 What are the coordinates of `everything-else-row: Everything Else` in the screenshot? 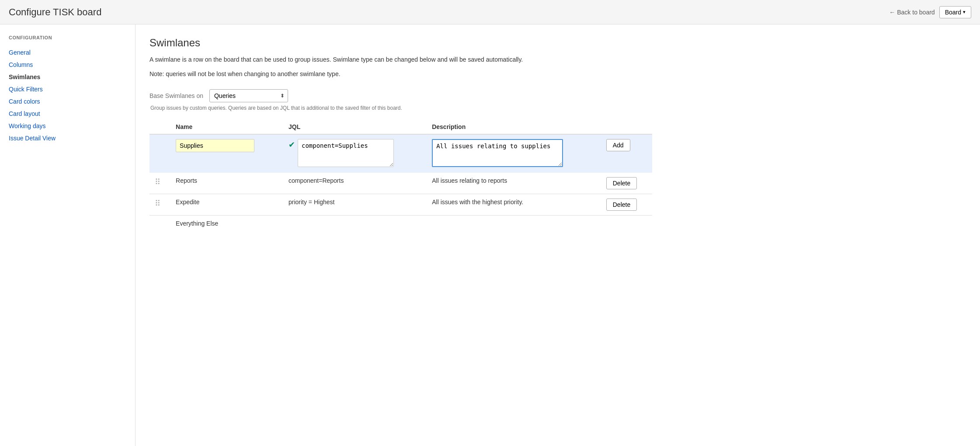 It's located at (401, 224).